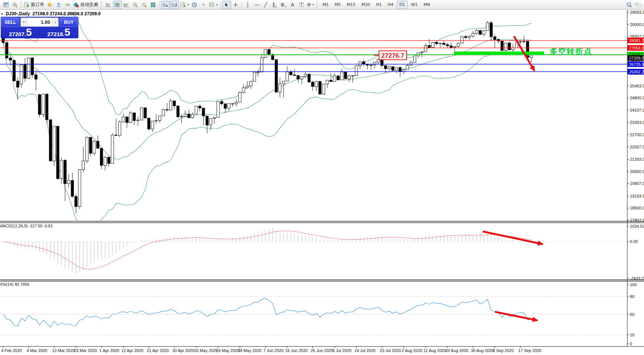 This screenshot has height=355, width=644. I want to click on date-axis: 4 Feb 20204 Mar 202013 Mar 202023 Mar 20…, so click(271, 350).